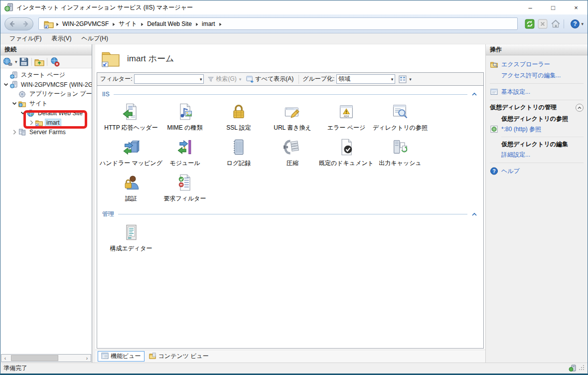 This screenshot has width=588, height=375. What do you see at coordinates (95, 39) in the screenshot?
I see `menu-item-2: ヘルプ(H)` at bounding box center [95, 39].